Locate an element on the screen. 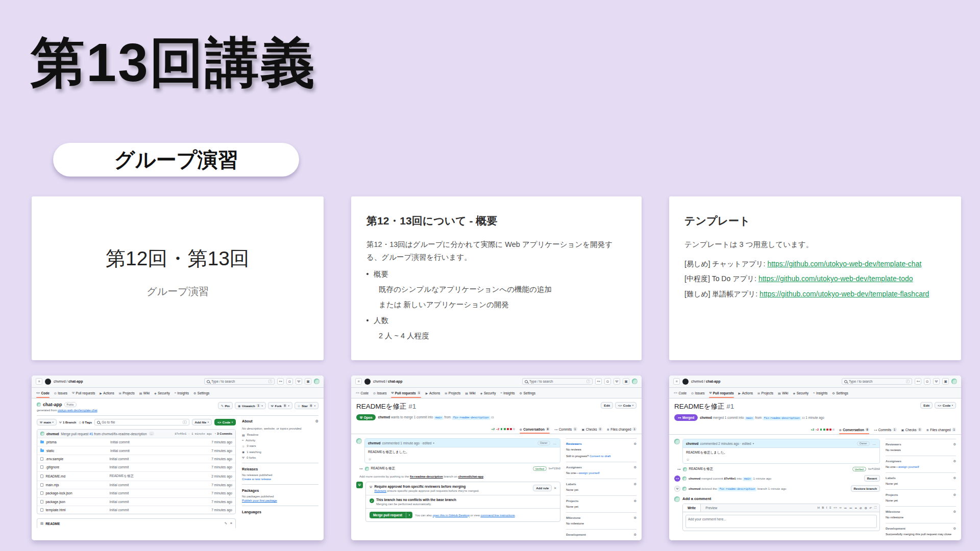 This screenshot has width=980, height=551. toolbar-icon: B is located at coordinates (823, 508).